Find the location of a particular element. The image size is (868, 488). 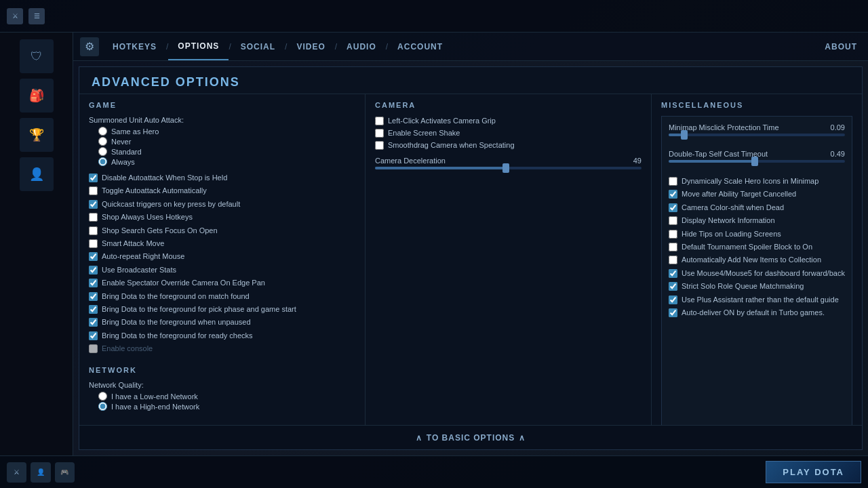

cb-move-after-ability-input is located at coordinates (673, 194).